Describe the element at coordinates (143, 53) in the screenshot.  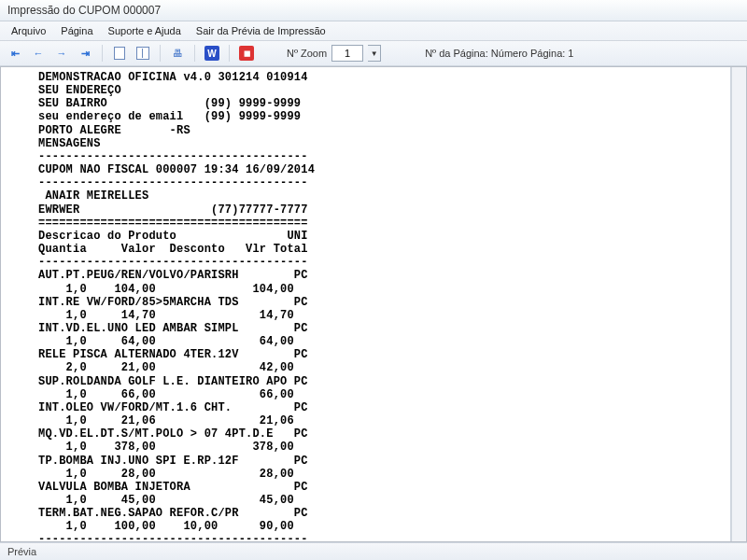
I see `double-page-button` at that location.